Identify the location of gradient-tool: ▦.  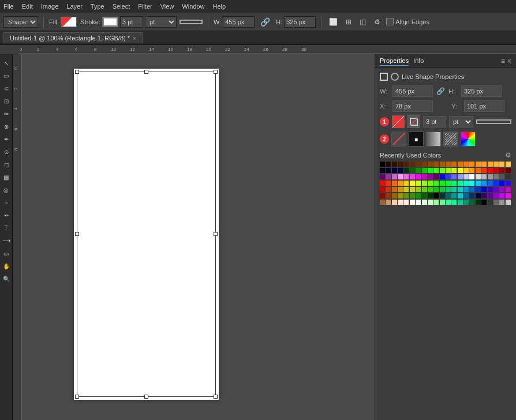
(6, 177).